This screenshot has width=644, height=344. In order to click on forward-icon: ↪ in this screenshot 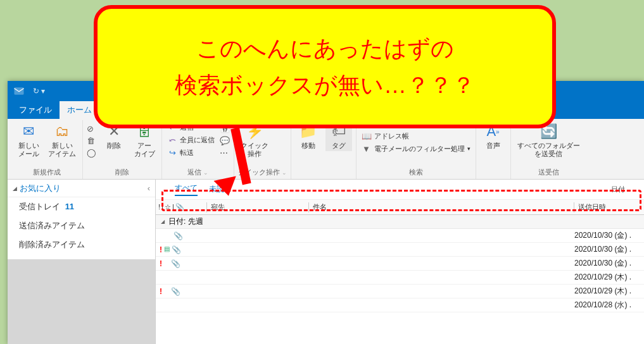, I will do `click(172, 152)`.